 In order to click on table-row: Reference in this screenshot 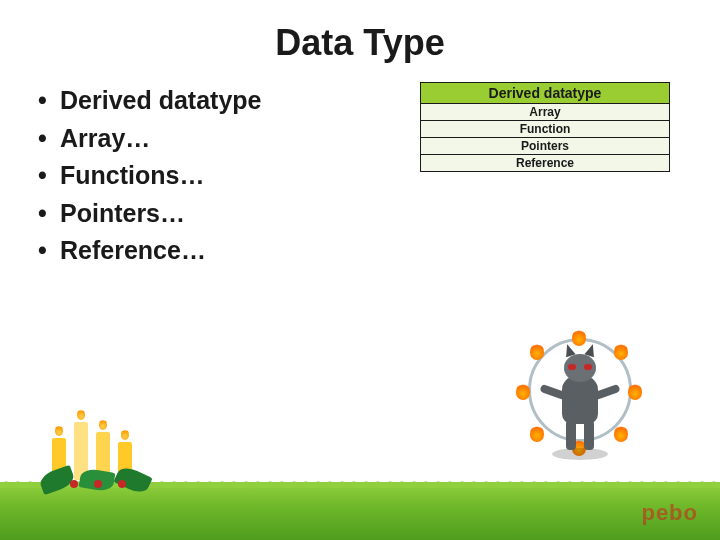, I will do `click(546, 164)`.